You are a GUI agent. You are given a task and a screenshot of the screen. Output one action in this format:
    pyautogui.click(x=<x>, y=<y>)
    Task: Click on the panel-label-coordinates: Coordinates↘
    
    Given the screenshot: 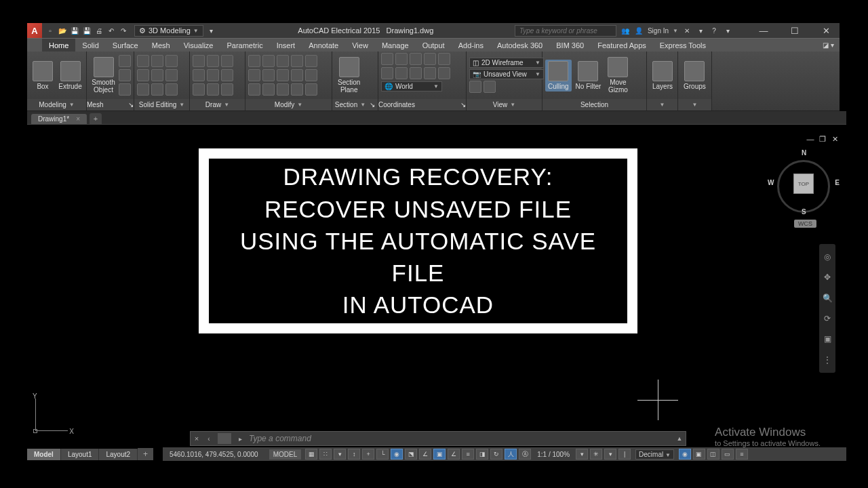 What is the action you would take?
    pyautogui.click(x=422, y=104)
    